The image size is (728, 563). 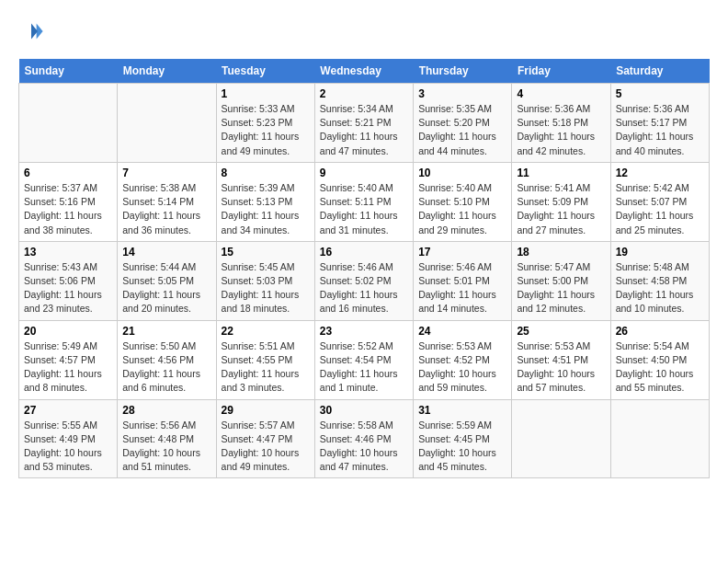 I want to click on calendar-cell: 12Sunrise: 5:42 AMSunset: 5:07 PMDayligh…, so click(x=660, y=201).